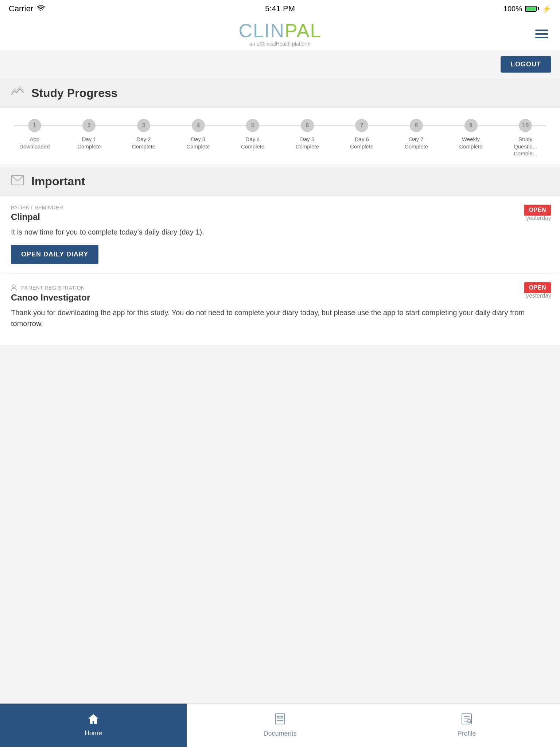  Describe the element at coordinates (37, 208) in the screenshot. I see `message-tag-text-1: PATIENT REMINDER` at that location.